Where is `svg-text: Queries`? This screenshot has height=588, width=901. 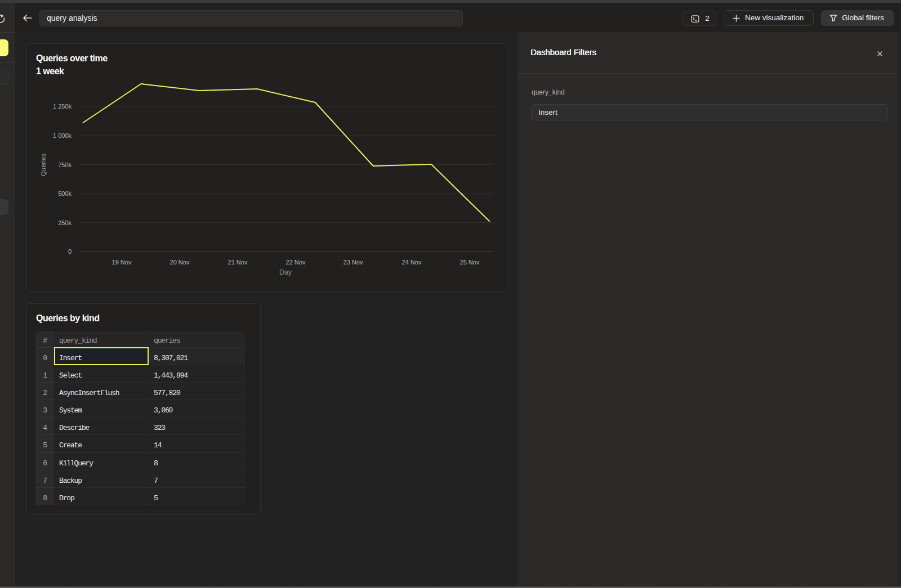 svg-text: Queries is located at coordinates (43, 165).